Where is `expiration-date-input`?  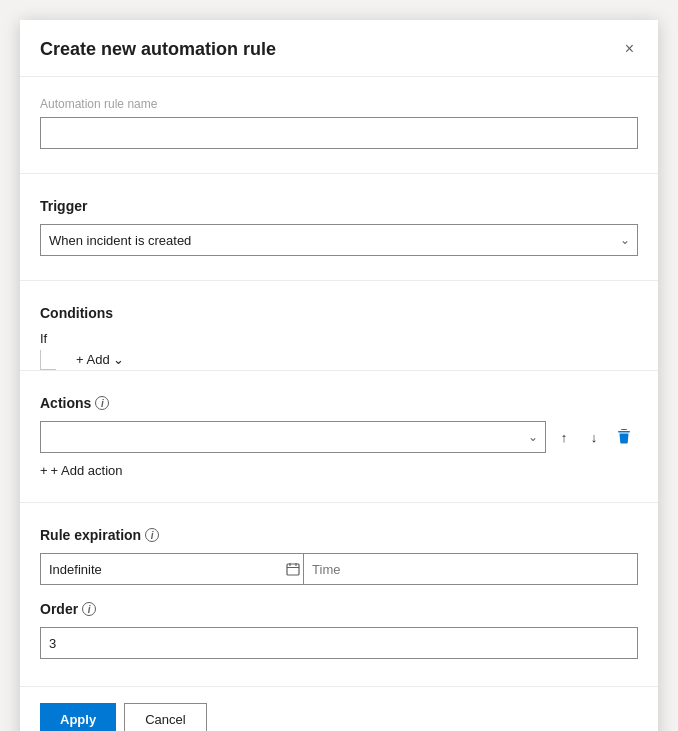 expiration-date-input is located at coordinates (172, 569).